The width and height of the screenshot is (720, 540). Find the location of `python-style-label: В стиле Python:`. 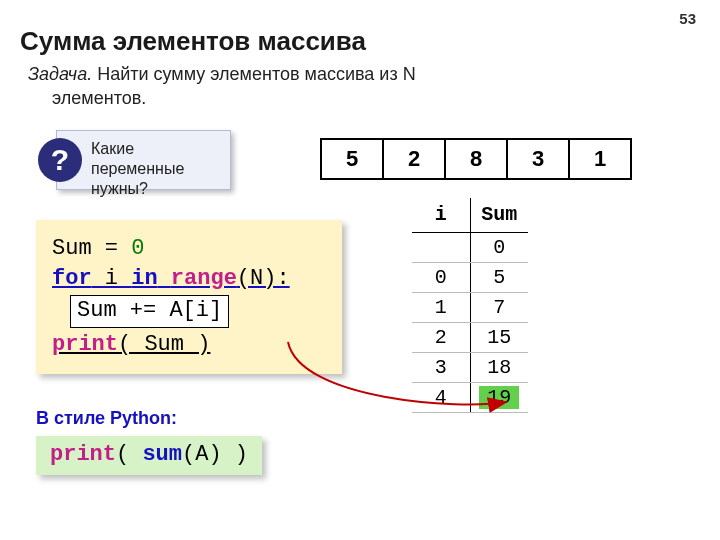

python-style-label: В стиле Python: is located at coordinates (106, 418).